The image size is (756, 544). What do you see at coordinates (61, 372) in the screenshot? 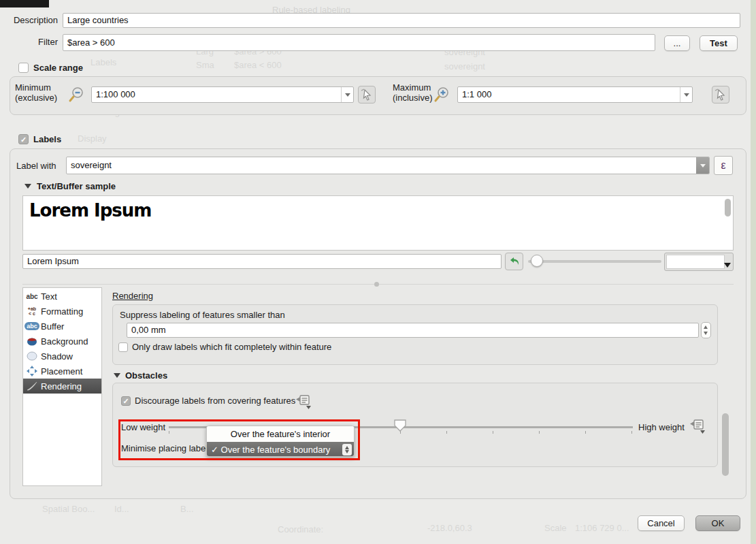
I see `sidebar-item-label: Placement` at bounding box center [61, 372].